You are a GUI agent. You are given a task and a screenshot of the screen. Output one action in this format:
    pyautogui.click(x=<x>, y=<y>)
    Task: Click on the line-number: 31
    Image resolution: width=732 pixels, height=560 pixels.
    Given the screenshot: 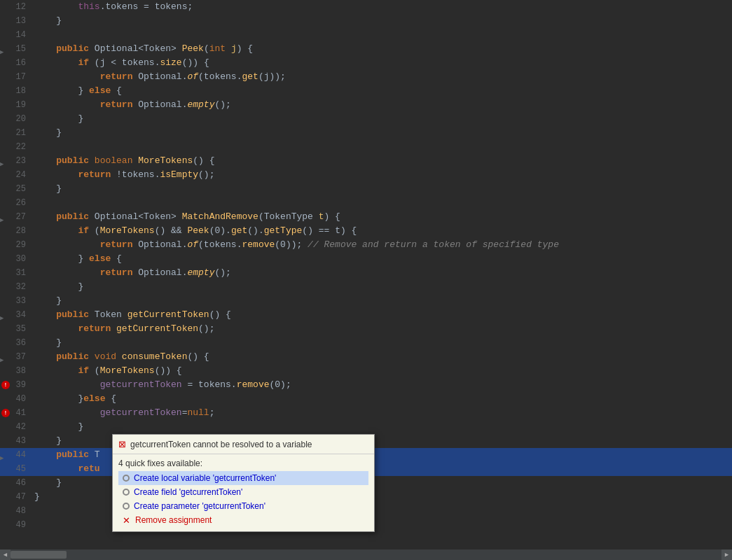 What is the action you would take?
    pyautogui.click(x=15, y=273)
    